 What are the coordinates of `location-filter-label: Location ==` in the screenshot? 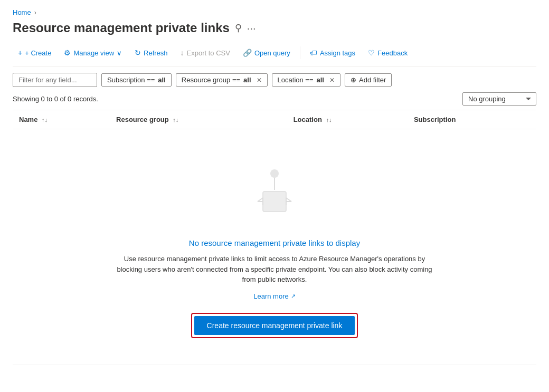 It's located at (296, 80).